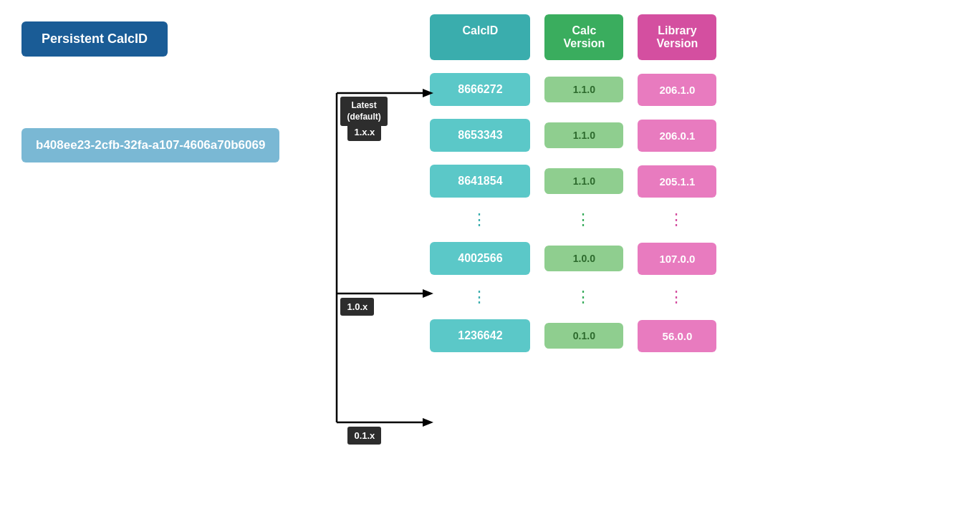  What do you see at coordinates (677, 297) in the screenshot?
I see `dots-libver-2: ⋮` at bounding box center [677, 297].